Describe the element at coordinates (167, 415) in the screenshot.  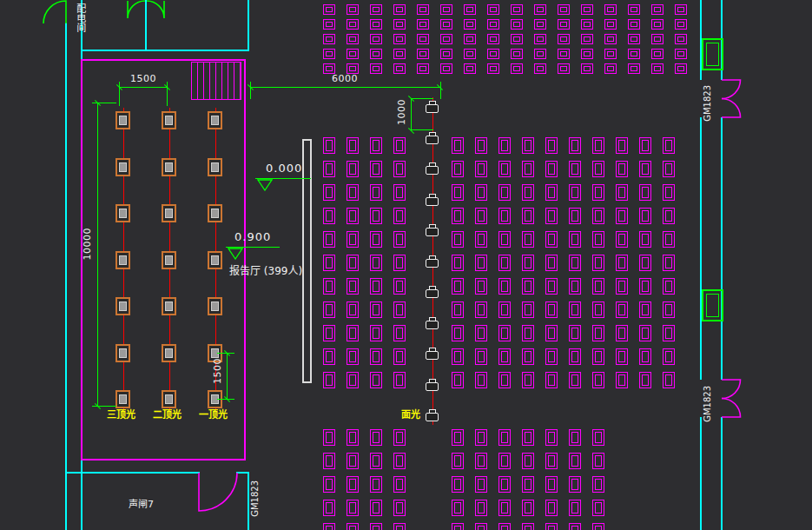
I see `label-top-light-2: 二顶光` at that location.